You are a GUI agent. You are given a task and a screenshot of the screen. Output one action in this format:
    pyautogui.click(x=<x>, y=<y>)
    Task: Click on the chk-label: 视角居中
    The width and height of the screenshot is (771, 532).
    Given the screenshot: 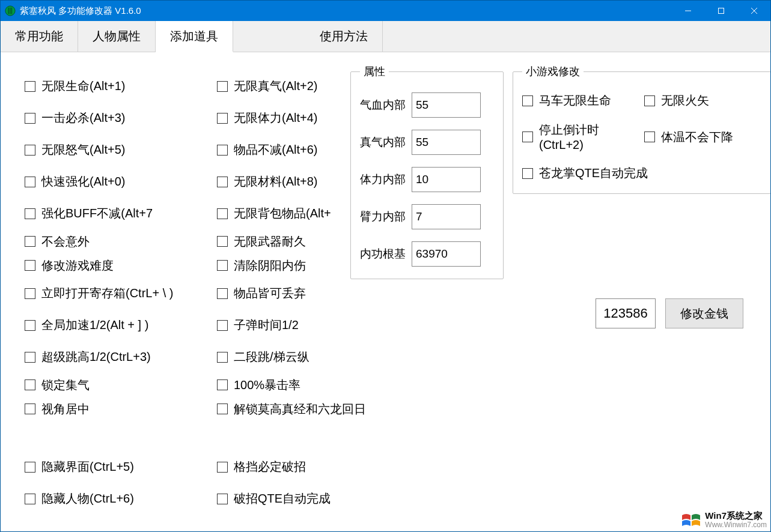 What is the action you would take?
    pyautogui.click(x=66, y=410)
    